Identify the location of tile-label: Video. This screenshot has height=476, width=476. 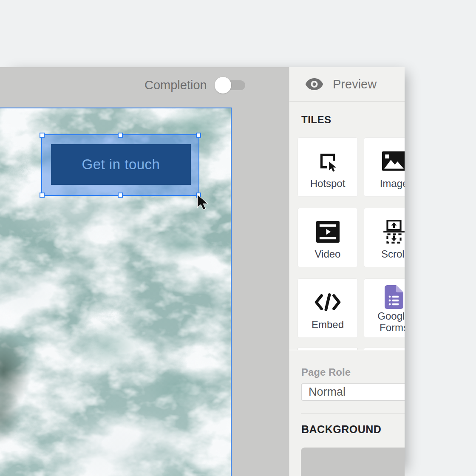
(328, 254).